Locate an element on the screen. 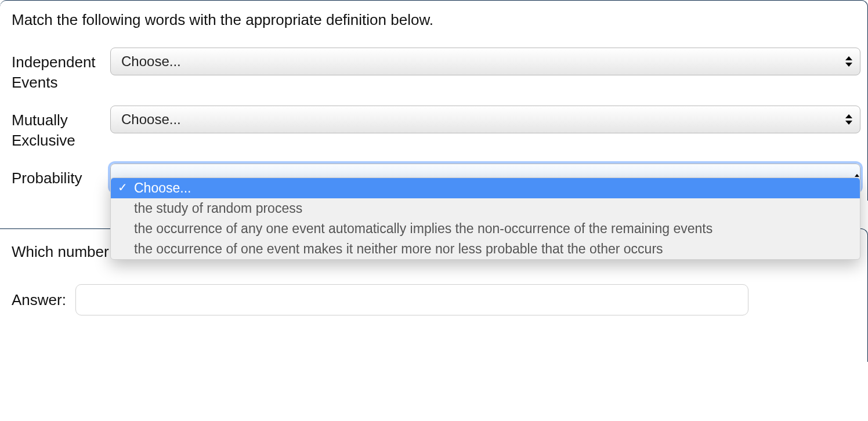  select-mutually-exclusive: Choose... is located at coordinates (485, 119).